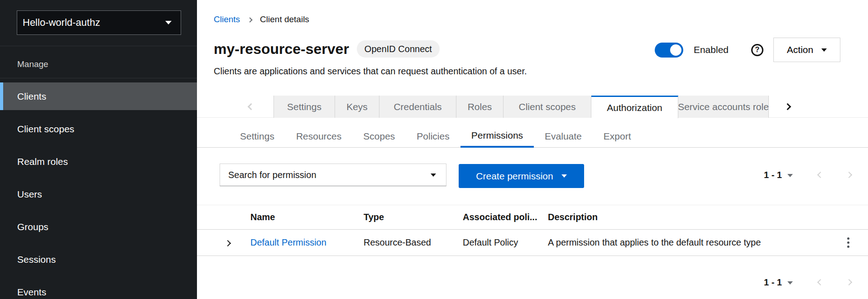 The image size is (868, 299). I want to click on tab-settings: Settings, so click(304, 107).